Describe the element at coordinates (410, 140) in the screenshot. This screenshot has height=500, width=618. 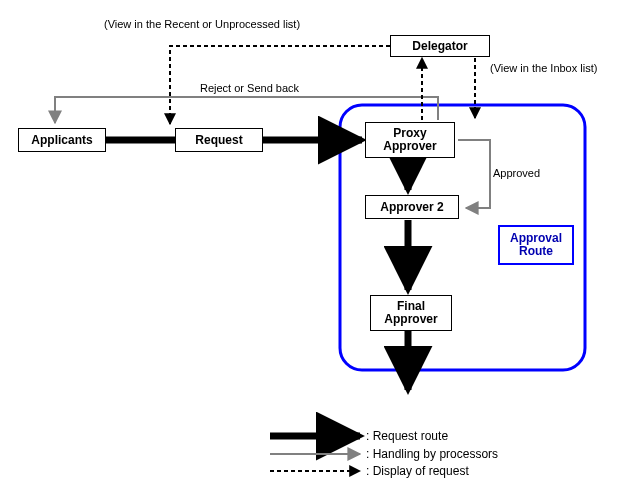
I see `node-proxy-approver: Proxy Approver` at that location.